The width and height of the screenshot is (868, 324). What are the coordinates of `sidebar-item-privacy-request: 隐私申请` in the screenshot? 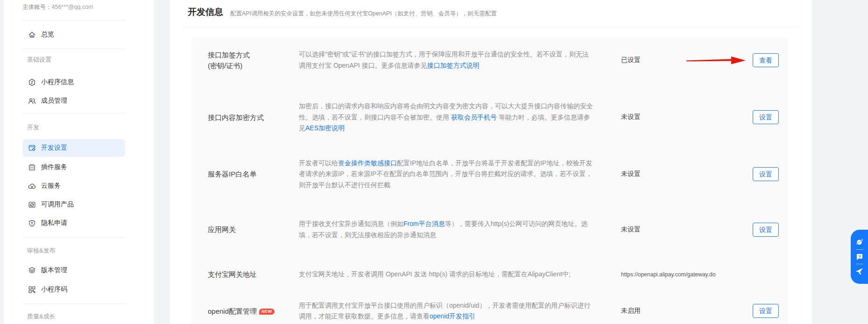 It's located at (74, 223).